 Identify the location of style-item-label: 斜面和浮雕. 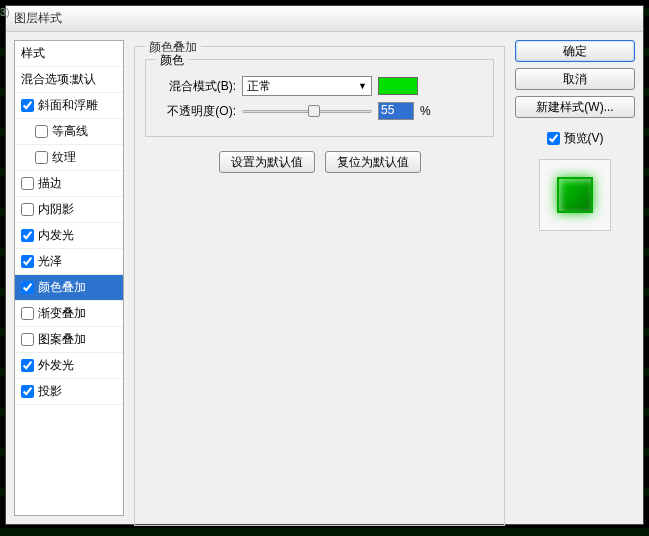
(68, 106).